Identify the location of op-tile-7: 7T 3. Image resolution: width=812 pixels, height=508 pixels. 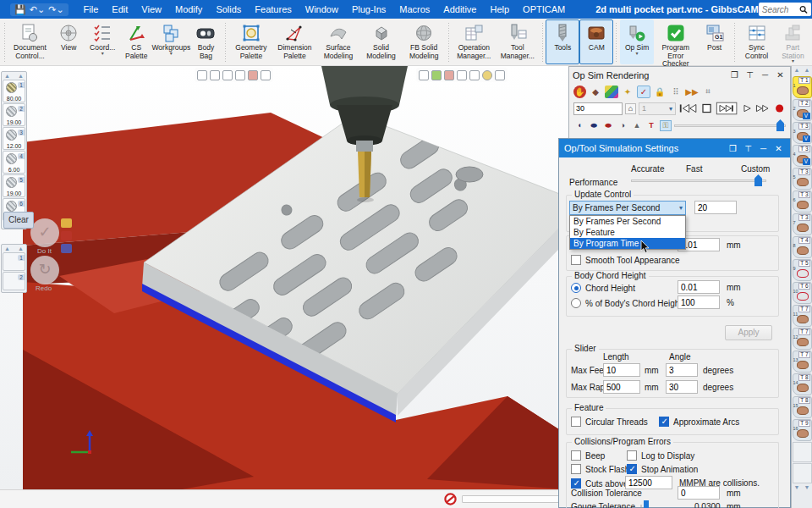
(802, 224).